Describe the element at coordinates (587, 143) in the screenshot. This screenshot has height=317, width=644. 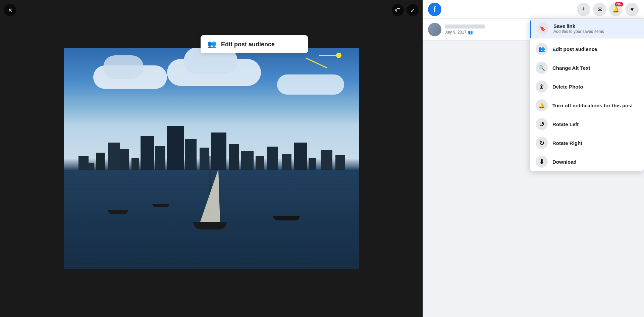
I see `menu-item-rotate-right: ↻ Rotate Right` at that location.